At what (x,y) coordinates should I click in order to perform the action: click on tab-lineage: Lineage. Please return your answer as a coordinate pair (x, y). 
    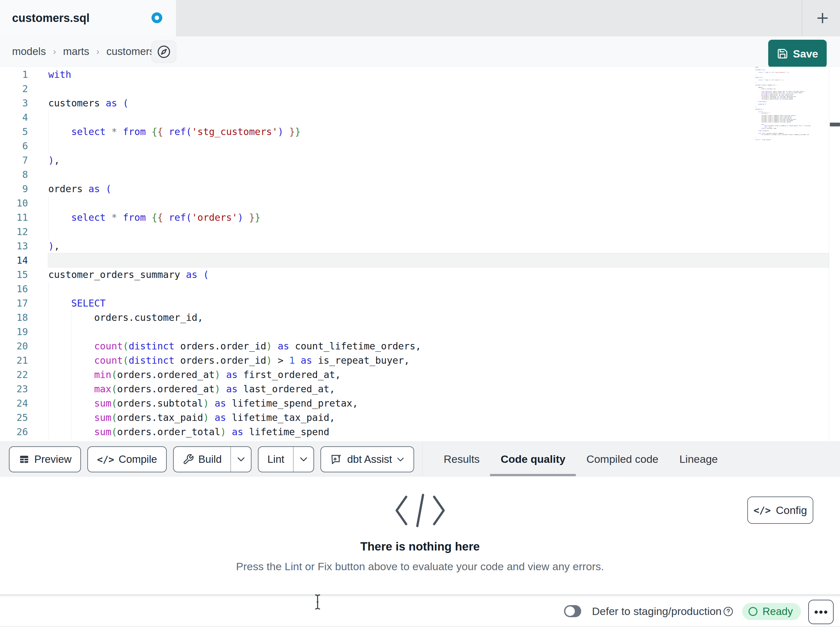
    Looking at the image, I should click on (699, 459).